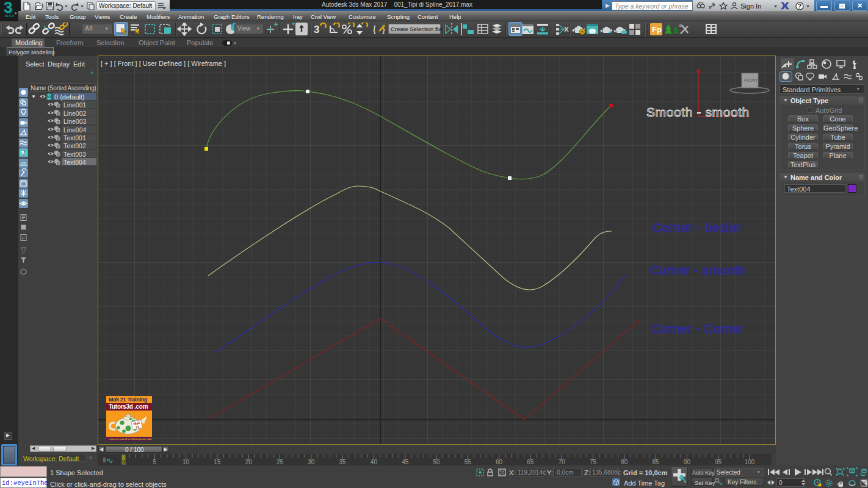 The height and width of the screenshot is (488, 868). Describe the element at coordinates (751, 81) in the screenshot. I see `svg-text: FRONT` at that location.